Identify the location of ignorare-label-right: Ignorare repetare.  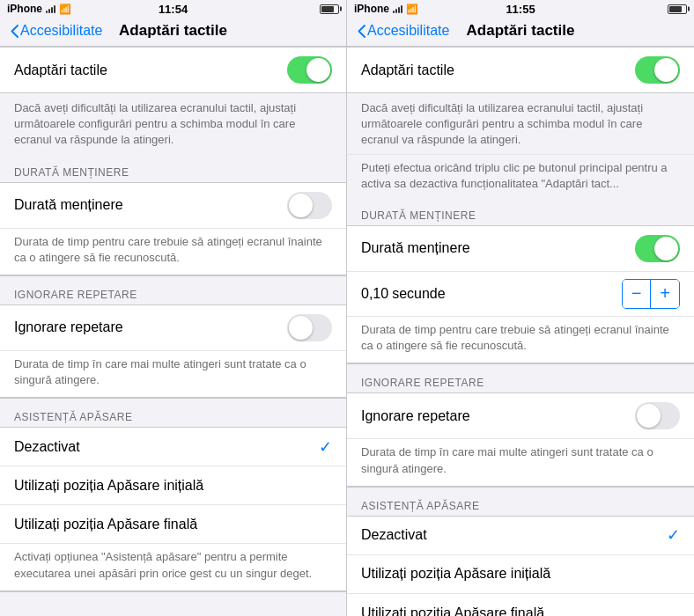
(416, 416).